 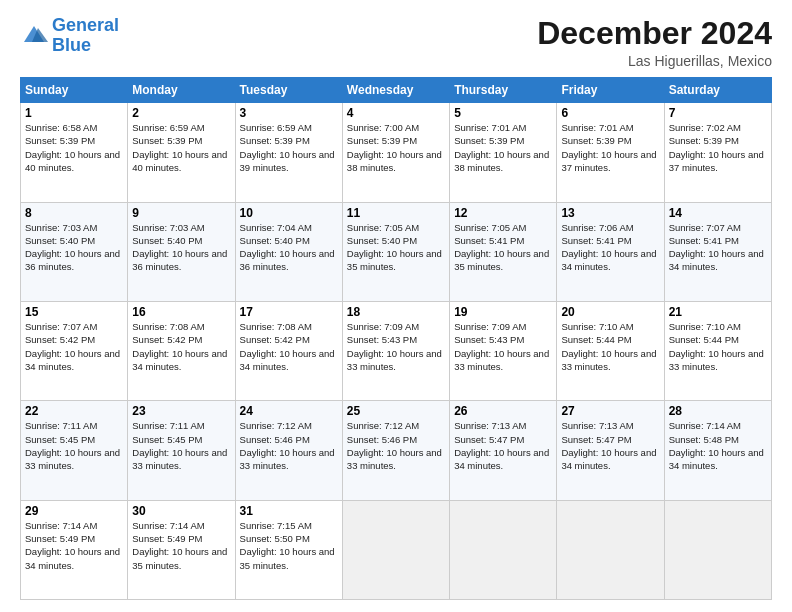 I want to click on calendar-cell: 21 Sunrise: 7:10 AM Sunset: 5:44 PM Dayl…, so click(x=718, y=350).